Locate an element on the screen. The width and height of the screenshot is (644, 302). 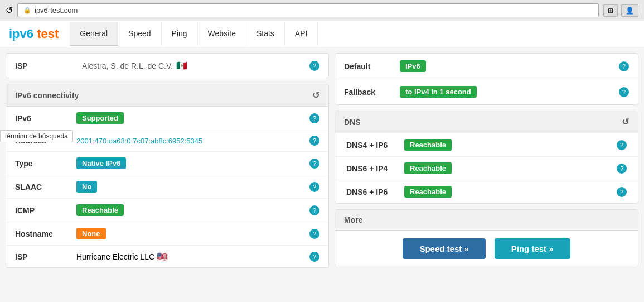
lock-icon: 🔒 is located at coordinates (27, 10).